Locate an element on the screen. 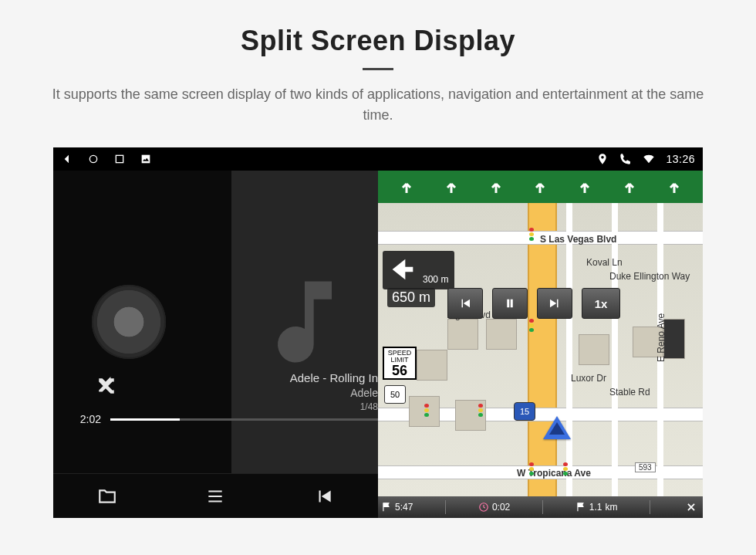  back-icon is located at coordinates (67, 159).